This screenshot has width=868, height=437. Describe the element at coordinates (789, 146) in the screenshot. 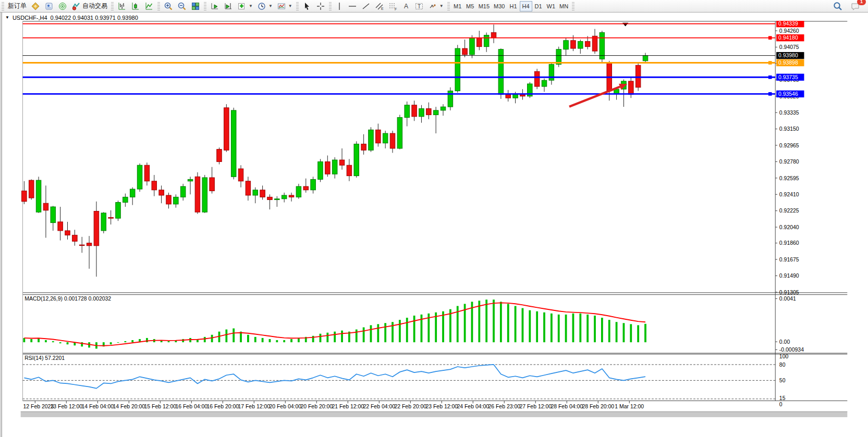

I see `svg-text: 0.92965` at that location.